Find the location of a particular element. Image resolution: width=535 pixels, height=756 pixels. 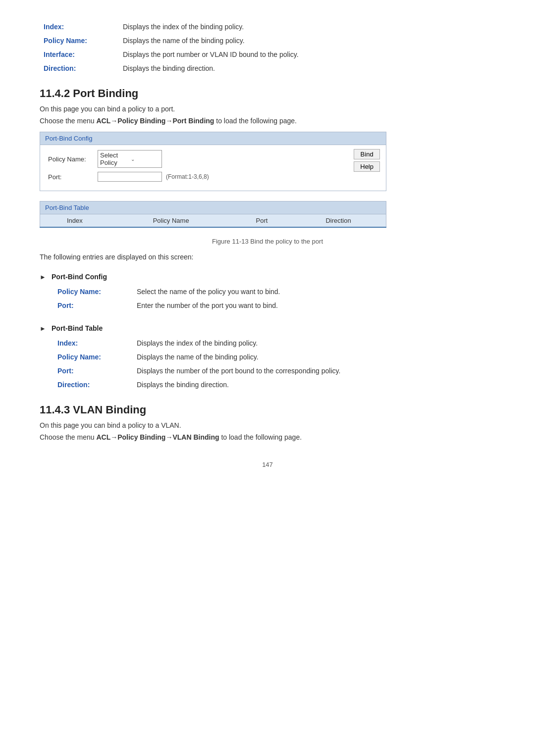

config-desc-block: Policy Name: Select the name of the poli… is located at coordinates (274, 299).